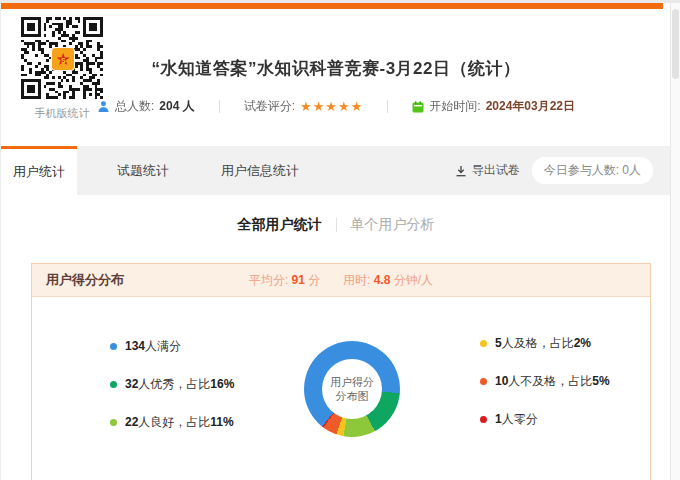  Describe the element at coordinates (143, 170) in the screenshot. I see `tab-question-stats: 试题统计` at that location.